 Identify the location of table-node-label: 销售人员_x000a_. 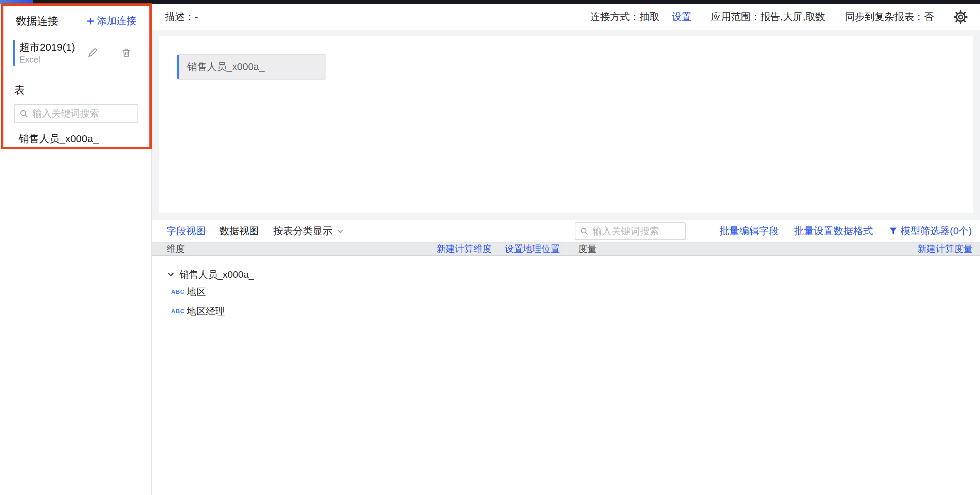
(226, 67).